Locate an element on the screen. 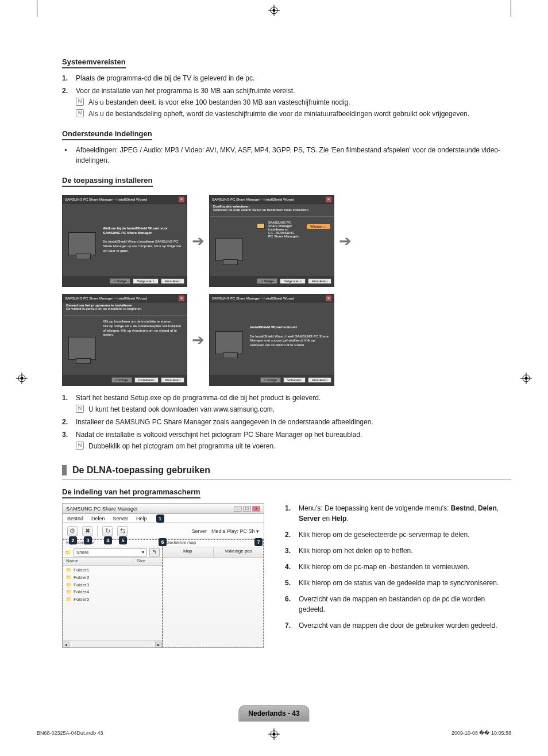  list-item: 1. Menu's: De toepassing kent de volgend… is located at coordinates (405, 513).